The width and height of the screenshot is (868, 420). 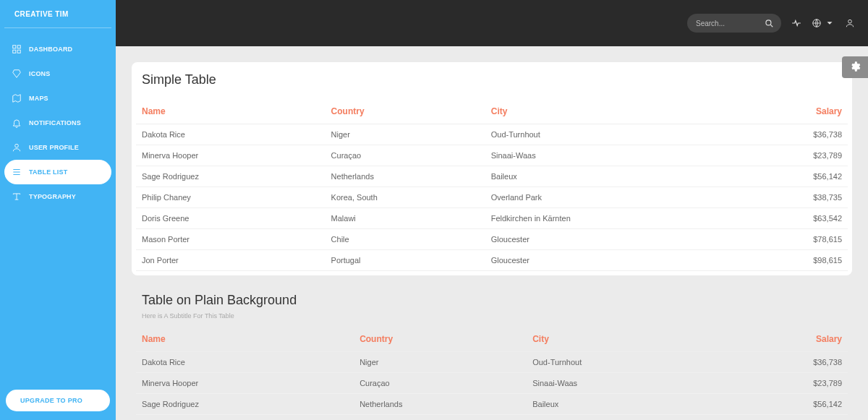 What do you see at coordinates (792, 218) in the screenshot?
I see `cell-salary: $63,542` at bounding box center [792, 218].